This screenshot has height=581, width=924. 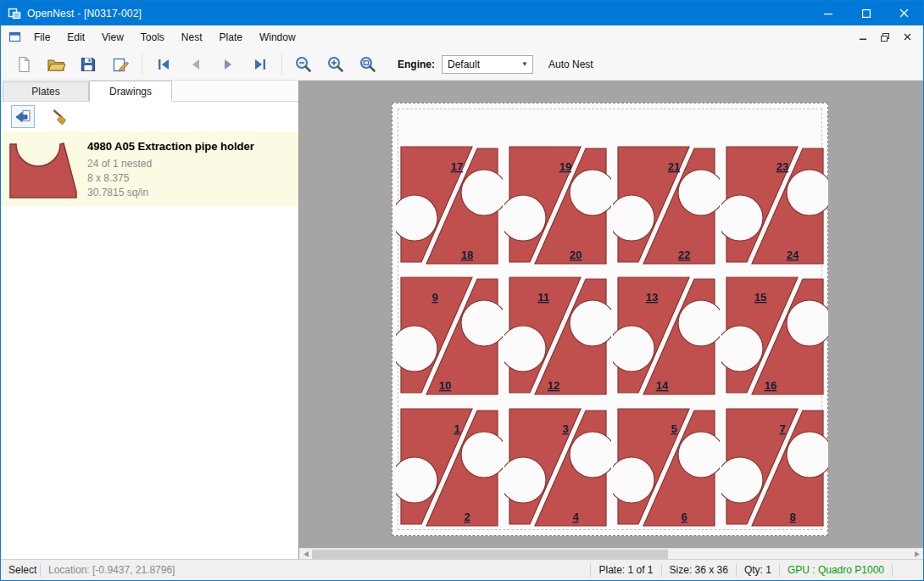 What do you see at coordinates (88, 64) in the screenshot?
I see `save-icon` at bounding box center [88, 64].